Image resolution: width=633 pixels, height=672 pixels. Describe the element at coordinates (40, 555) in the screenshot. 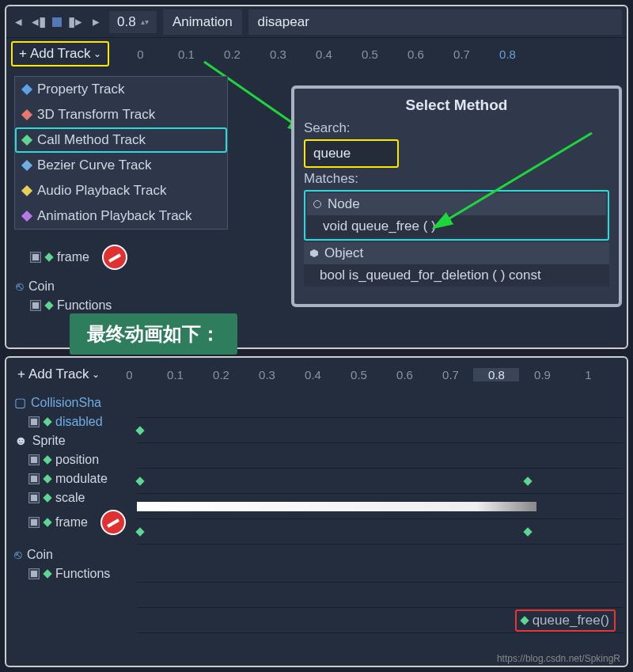

I see `track-label: Coin` at that location.